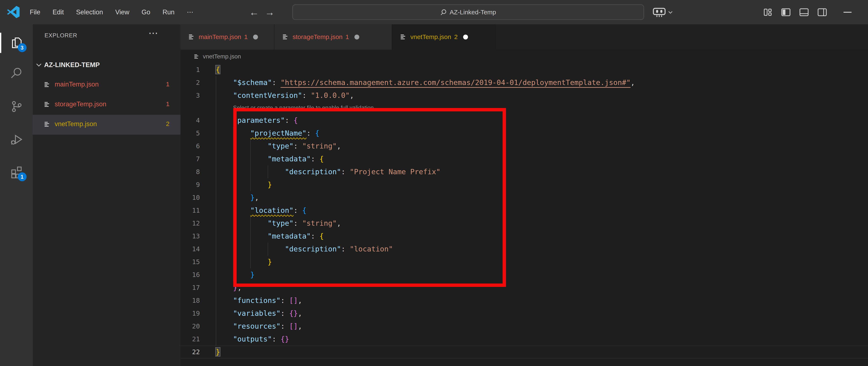  Describe the element at coordinates (16, 172) in the screenshot. I see `activity-extensions: 1` at that location.